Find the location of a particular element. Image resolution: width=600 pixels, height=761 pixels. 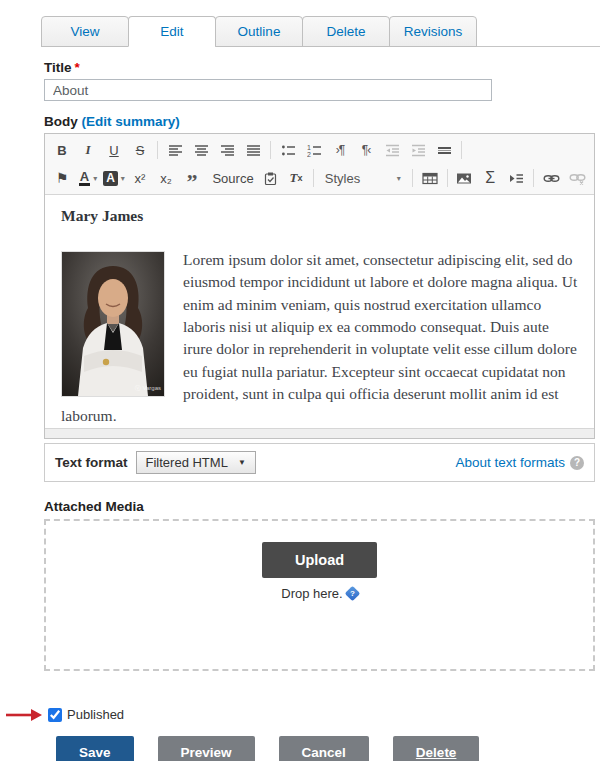

text-direction-rtl-icon: ¶‹ is located at coordinates (366, 150).